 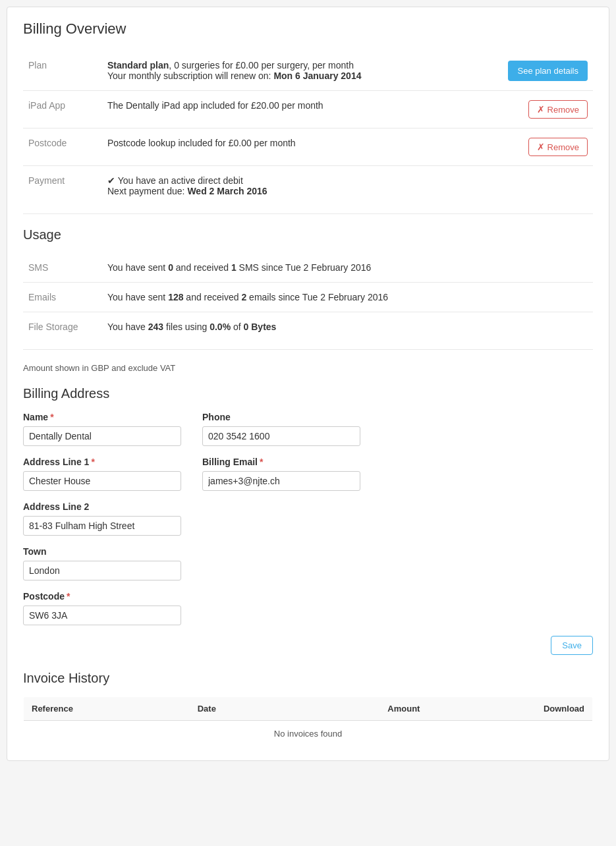 What do you see at coordinates (308, 368) in the screenshot?
I see `vat-note: Amount shown in GBP and exclude VAT` at bounding box center [308, 368].